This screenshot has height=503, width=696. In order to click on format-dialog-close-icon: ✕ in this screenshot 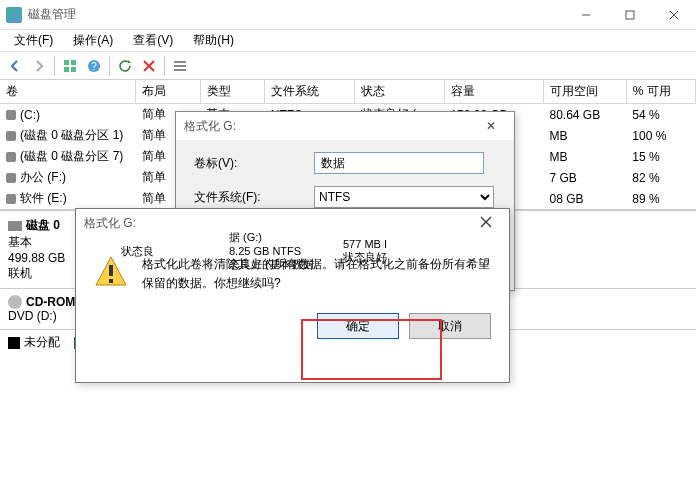, I will do `click(491, 126)`.